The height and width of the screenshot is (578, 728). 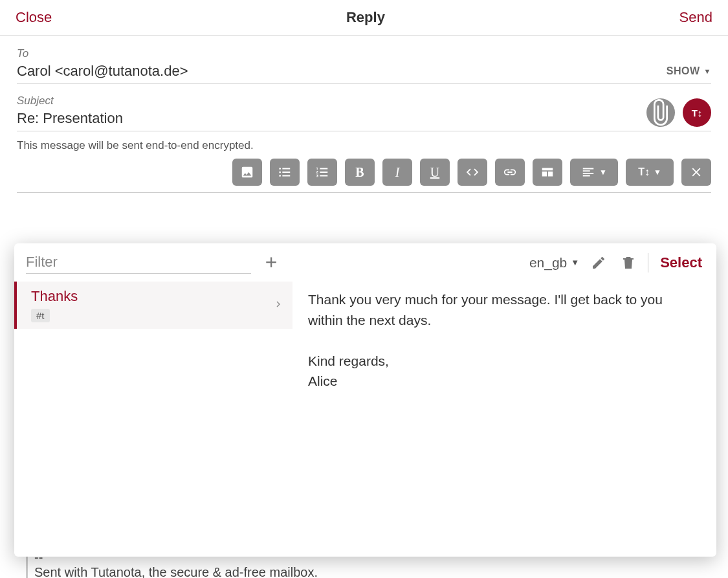 What do you see at coordinates (285, 172) in the screenshot?
I see `bullet-list-icon` at bounding box center [285, 172].